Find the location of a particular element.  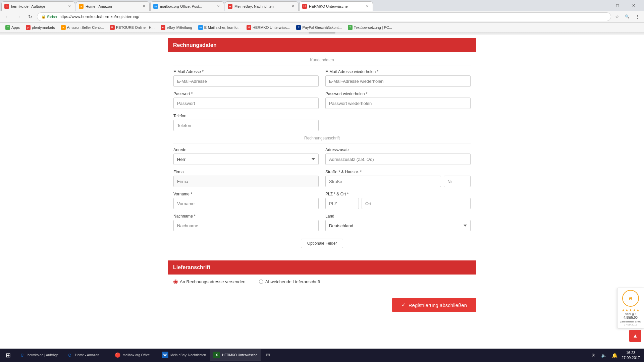

start-button: ⊞ is located at coordinates (8, 355).